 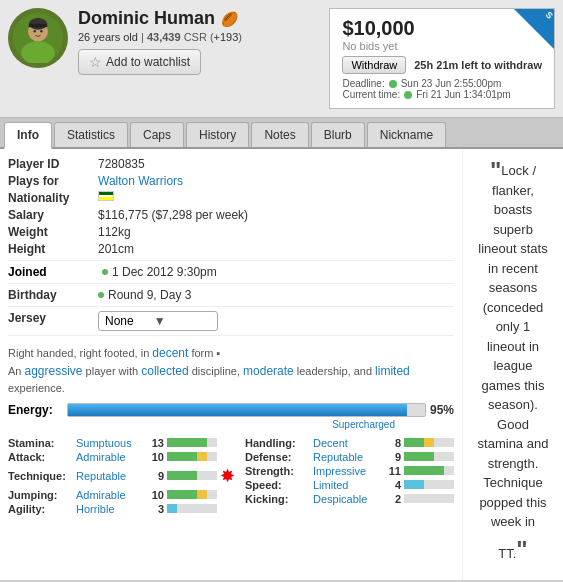 I want to click on plays-for-link: Walton Warriors, so click(x=140, y=181).